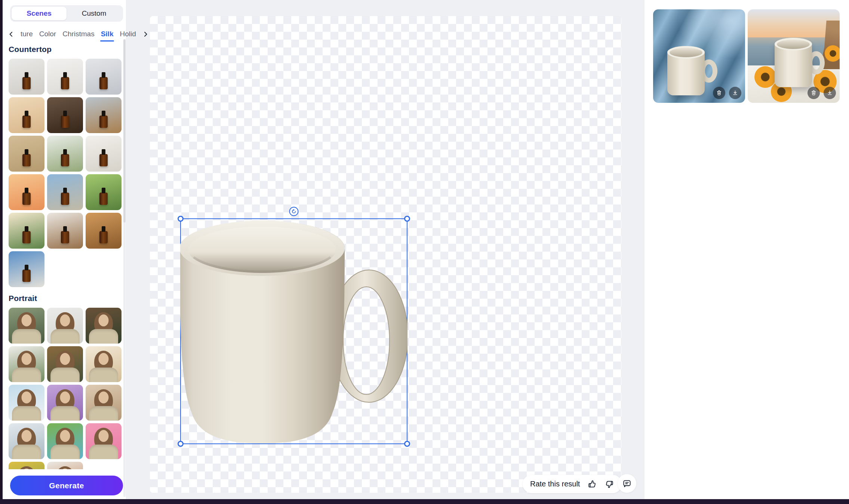  Describe the element at coordinates (765, 77) in the screenshot. I see `sunflower-figure` at that location.